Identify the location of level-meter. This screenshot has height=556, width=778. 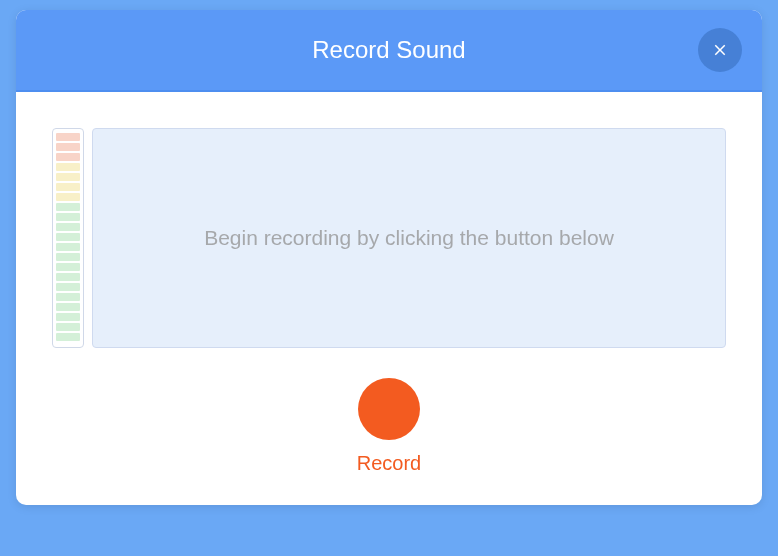
(68, 238).